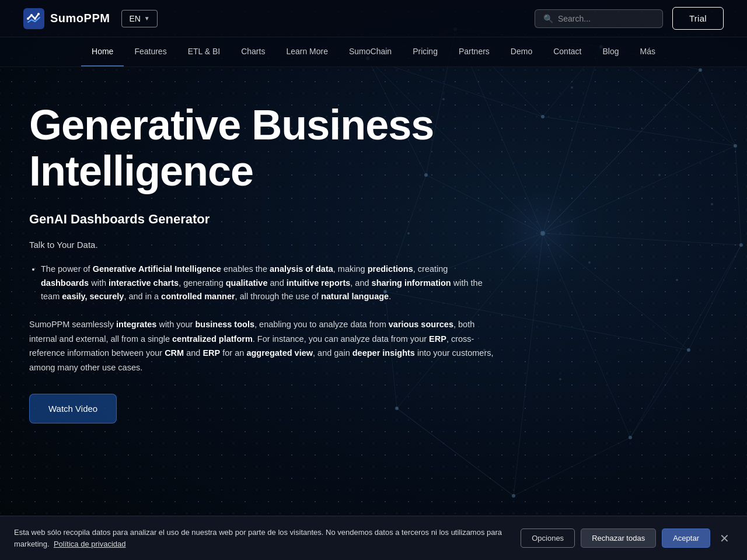 The image size is (747, 560). Describe the element at coordinates (307, 52) in the screenshot. I see `nav-item-learn-more: Learn More` at that location.